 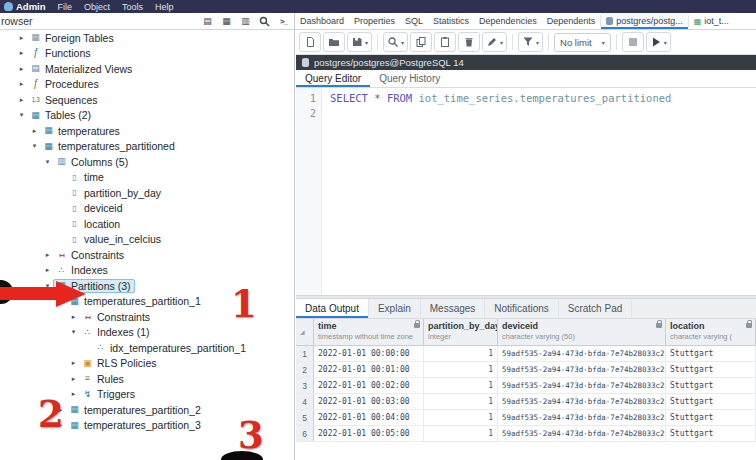 I want to click on tab-scratch-pad: Scratch Pad, so click(x=596, y=308).